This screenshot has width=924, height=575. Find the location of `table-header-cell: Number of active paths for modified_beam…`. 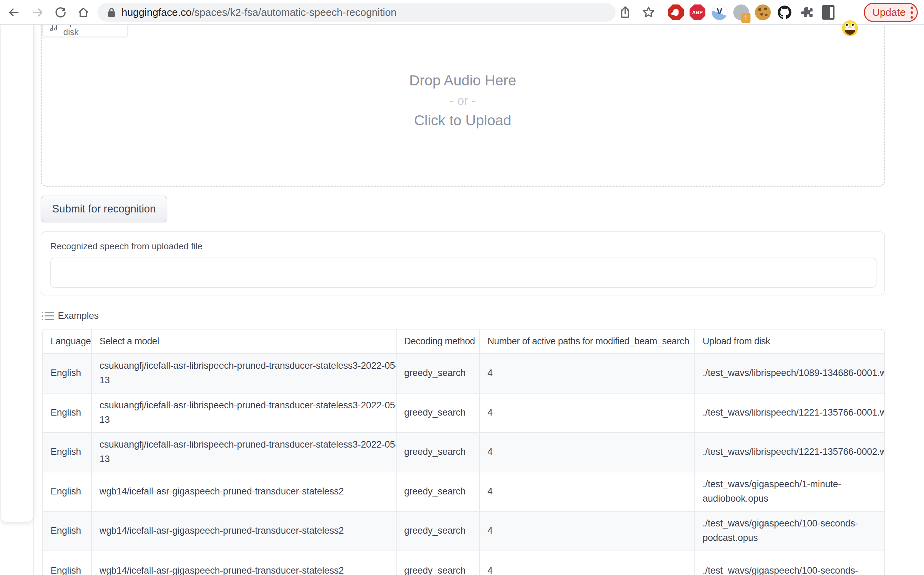

table-header-cell: Number of active paths for modified_beam… is located at coordinates (587, 342).